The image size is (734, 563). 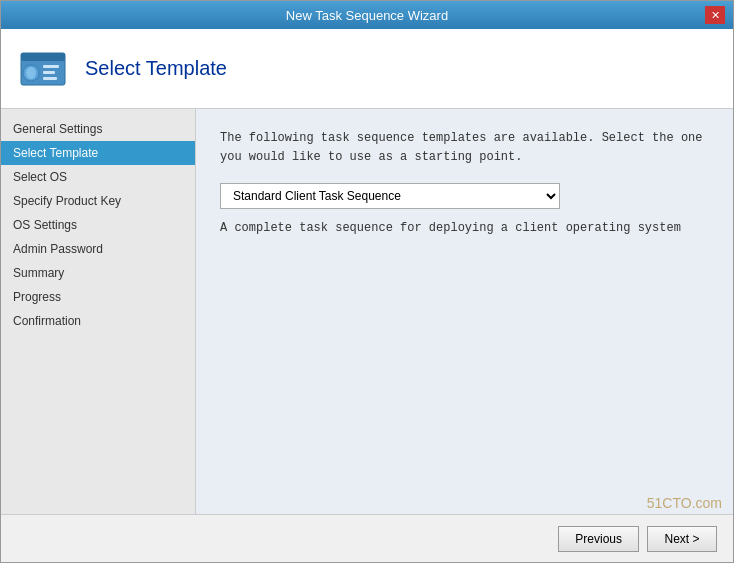 I want to click on footer-area: Previous Next >, so click(x=367, y=538).